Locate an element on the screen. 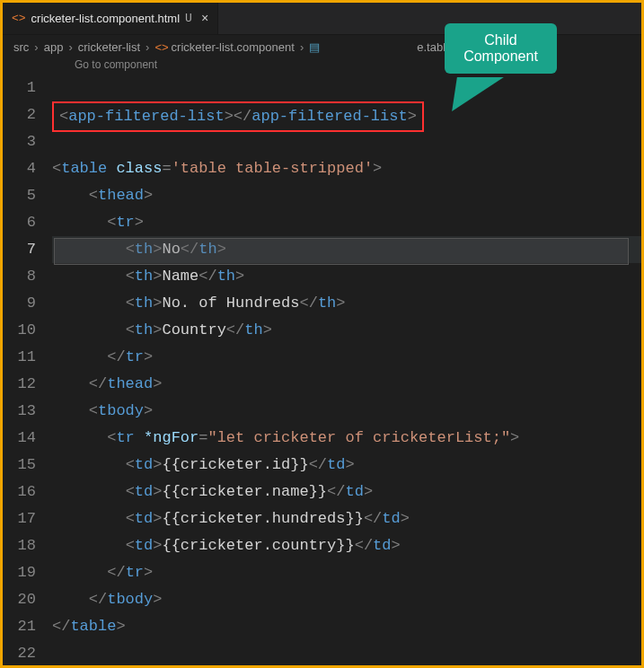 Image resolution: width=644 pixels, height=668 pixels. line-number: 11 is located at coordinates (20, 357).